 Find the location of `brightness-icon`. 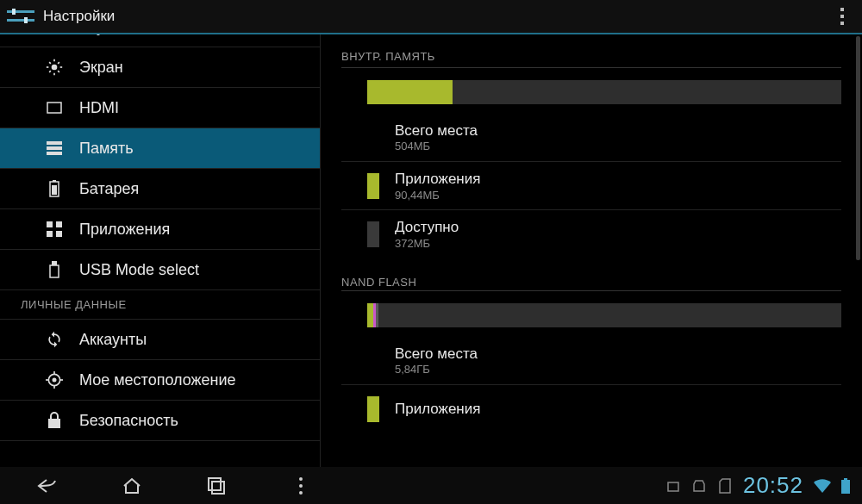

brightness-icon is located at coordinates (54, 67).